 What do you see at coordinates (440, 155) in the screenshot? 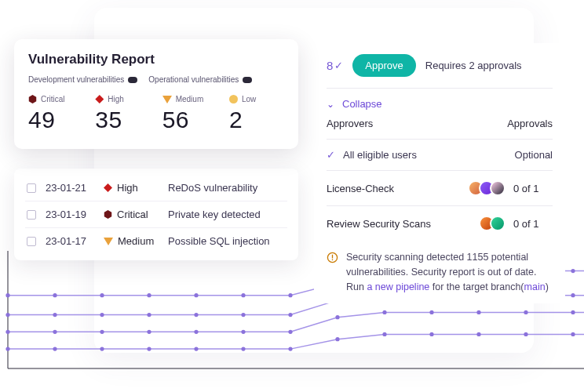
I see `eligible-section: ✓ All eligible users Optional` at bounding box center [440, 155].